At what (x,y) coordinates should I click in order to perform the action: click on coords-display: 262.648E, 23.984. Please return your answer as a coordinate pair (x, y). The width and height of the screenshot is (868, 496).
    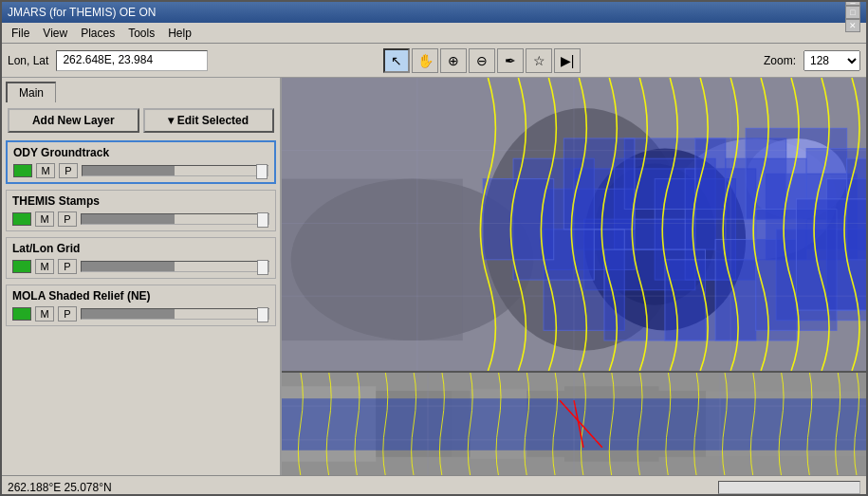
    Looking at the image, I should click on (132, 61).